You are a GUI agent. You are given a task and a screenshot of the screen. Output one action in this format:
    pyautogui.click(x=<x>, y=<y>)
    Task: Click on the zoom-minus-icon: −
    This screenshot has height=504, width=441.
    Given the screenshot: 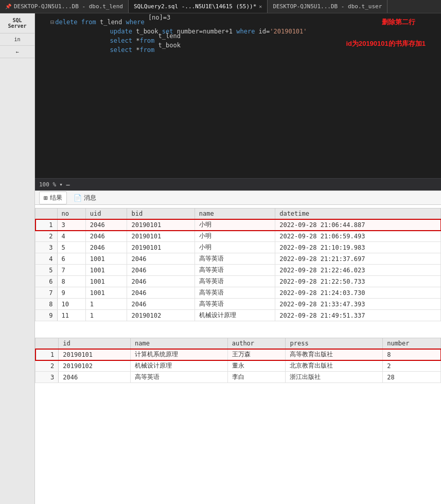 What is the action you would take?
    pyautogui.click(x=68, y=185)
    